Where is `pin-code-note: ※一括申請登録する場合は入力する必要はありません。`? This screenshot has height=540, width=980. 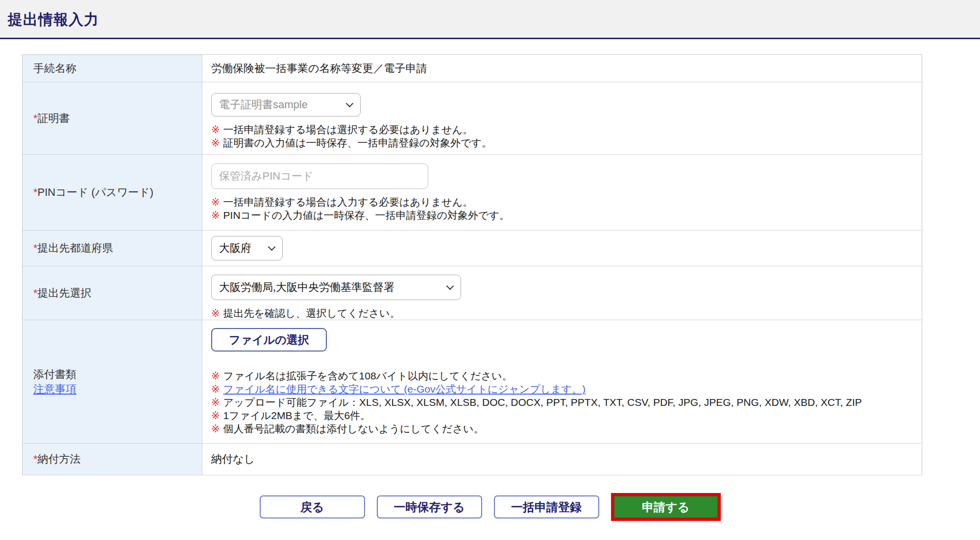
pin-code-note: ※一括申請登録する場合は入力する必要はありません。 is located at coordinates (566, 202).